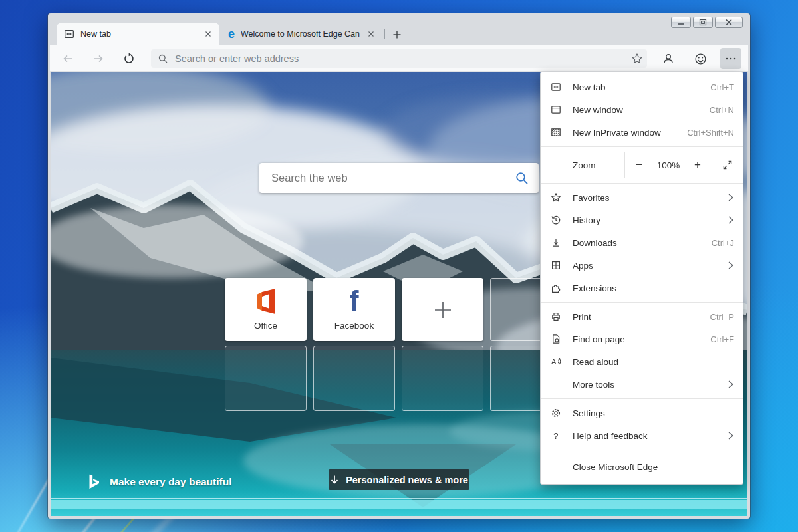 This screenshot has height=532, width=798. What do you see at coordinates (399, 178) in the screenshot?
I see `web-search-box` at bounding box center [399, 178].